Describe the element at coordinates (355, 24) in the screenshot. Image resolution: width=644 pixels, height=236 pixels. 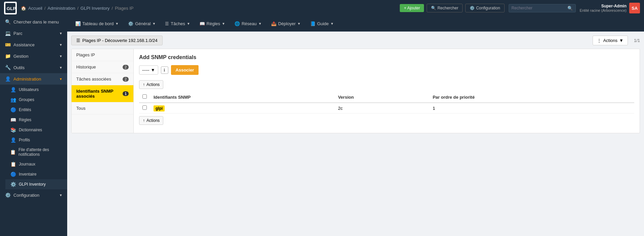
I see `navbar: 📊 Tableau de bord ▼ ⚙️ Général ▼ ☰ Tâche…` at that location.